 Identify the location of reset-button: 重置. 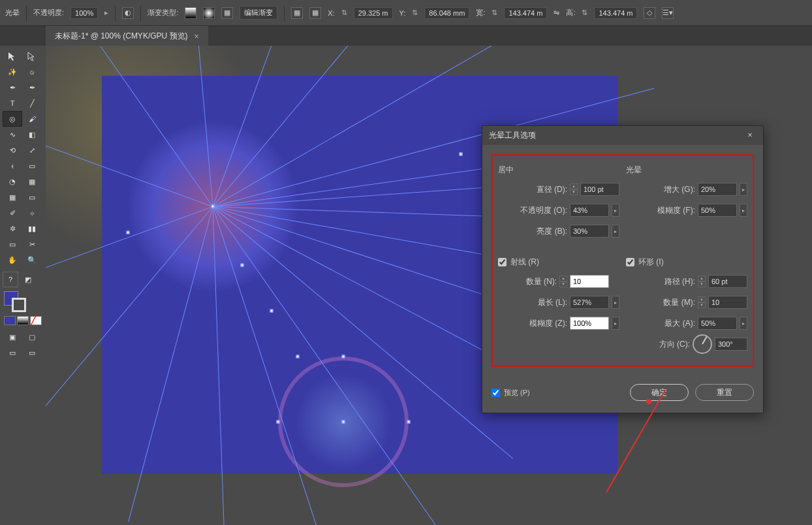
(725, 392).